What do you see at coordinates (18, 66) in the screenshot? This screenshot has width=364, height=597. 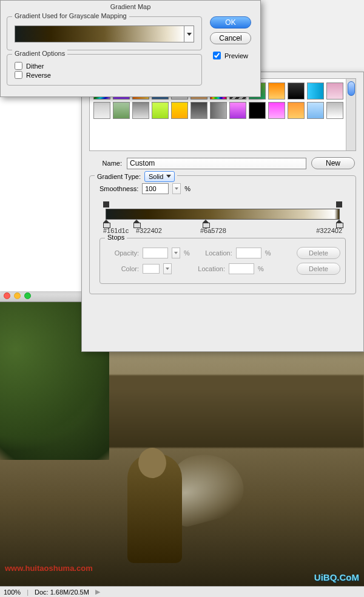 I see `dither-checkbox` at bounding box center [18, 66].